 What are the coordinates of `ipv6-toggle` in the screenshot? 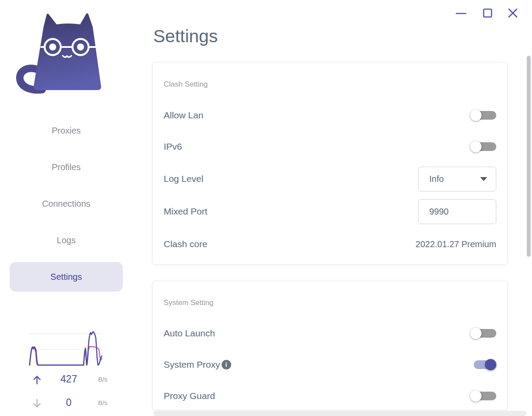 It's located at (483, 147).